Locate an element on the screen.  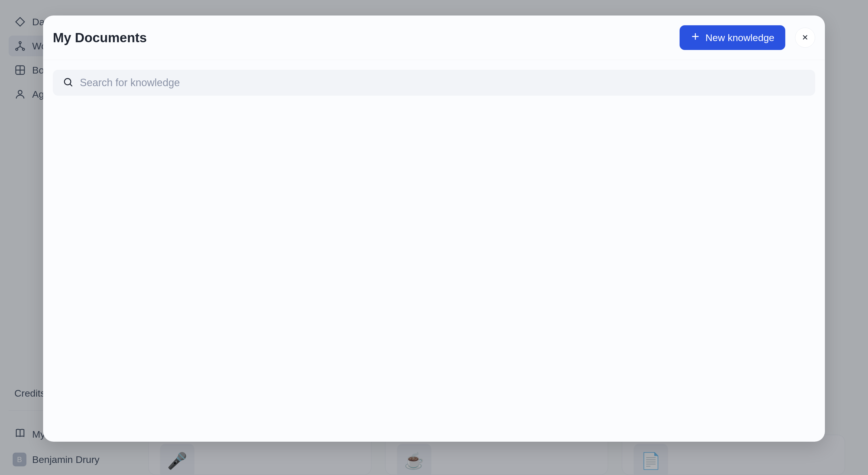
new-knowledge-button: New knowledge is located at coordinates (733, 38).